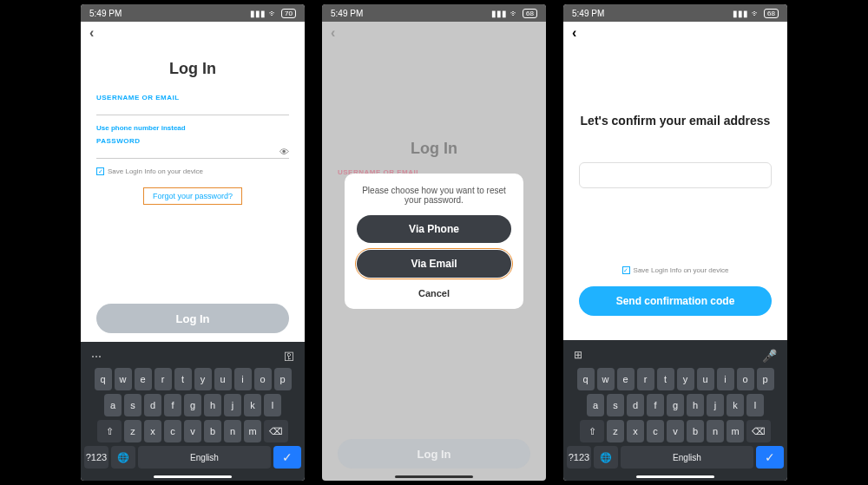 This screenshot has height=485, width=868. Describe the element at coordinates (434, 229) in the screenshot. I see `via-phone-button: Via Phone` at that location.